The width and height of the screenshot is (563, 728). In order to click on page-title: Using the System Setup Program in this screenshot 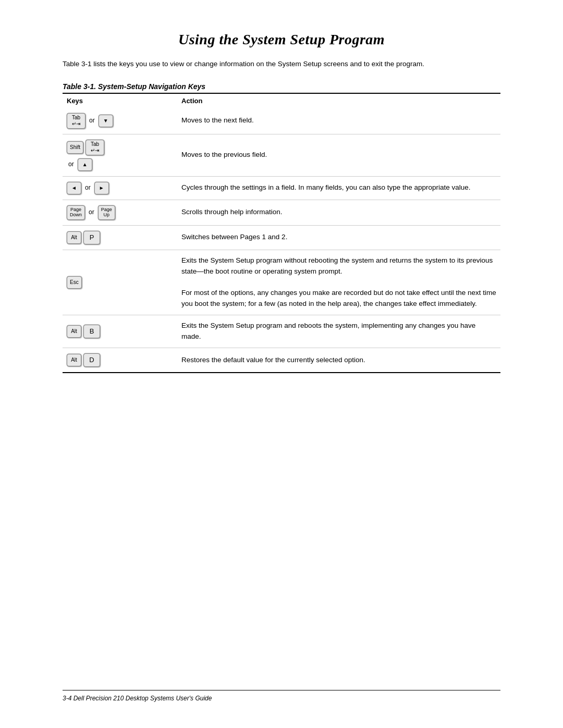, I will do `click(282, 40)`.